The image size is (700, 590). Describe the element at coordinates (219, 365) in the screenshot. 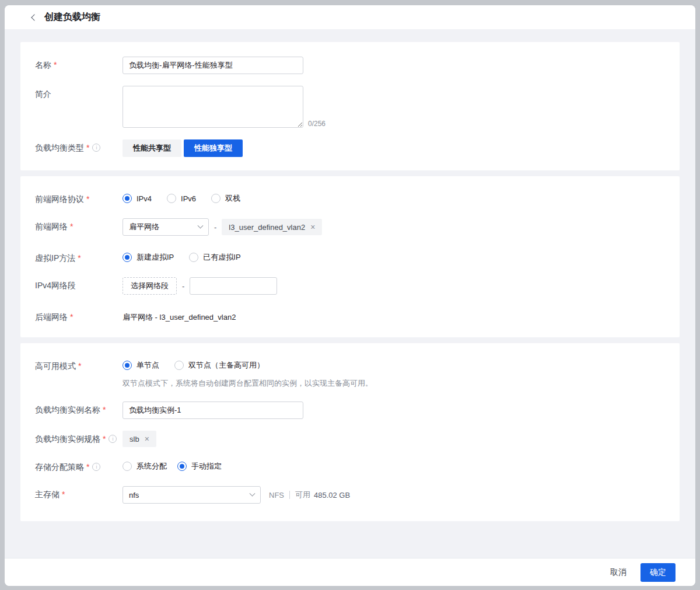

I see `radio-dual-node: 双节点（主备高可用）` at that location.